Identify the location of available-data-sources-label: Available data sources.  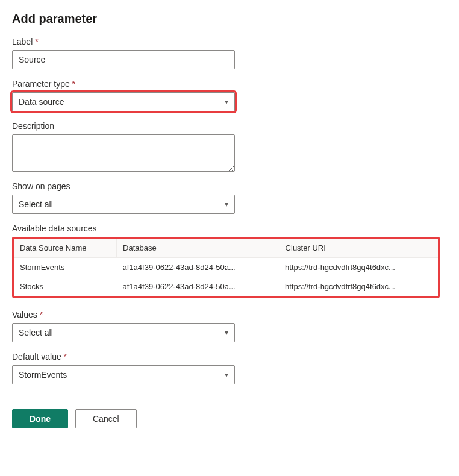
(230, 228).